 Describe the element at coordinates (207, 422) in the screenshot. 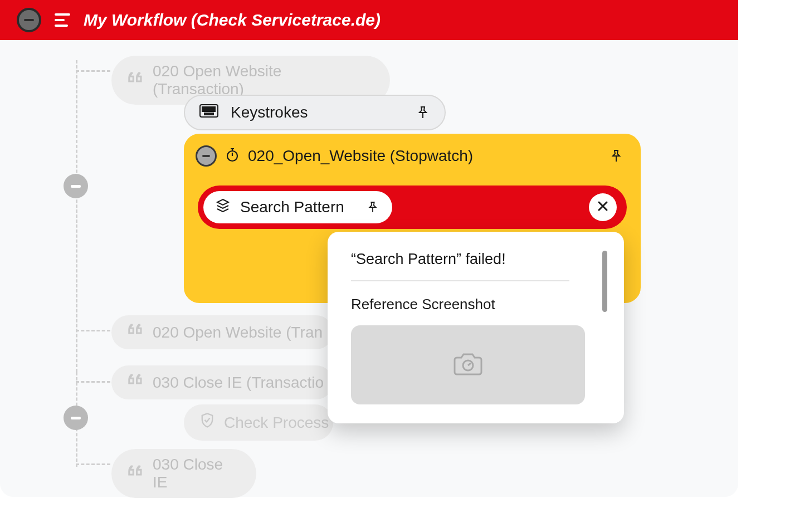

I see `shield-check-icon` at that location.